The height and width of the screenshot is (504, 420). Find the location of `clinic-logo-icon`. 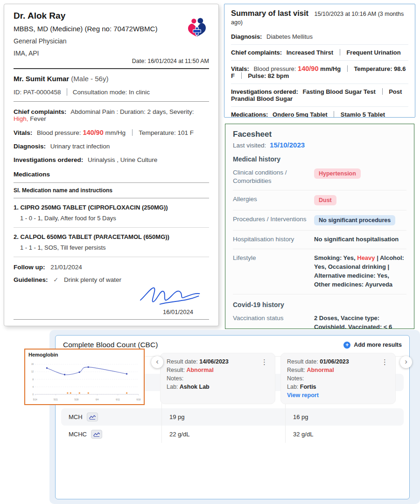

clinic-logo-icon is located at coordinates (197, 28).